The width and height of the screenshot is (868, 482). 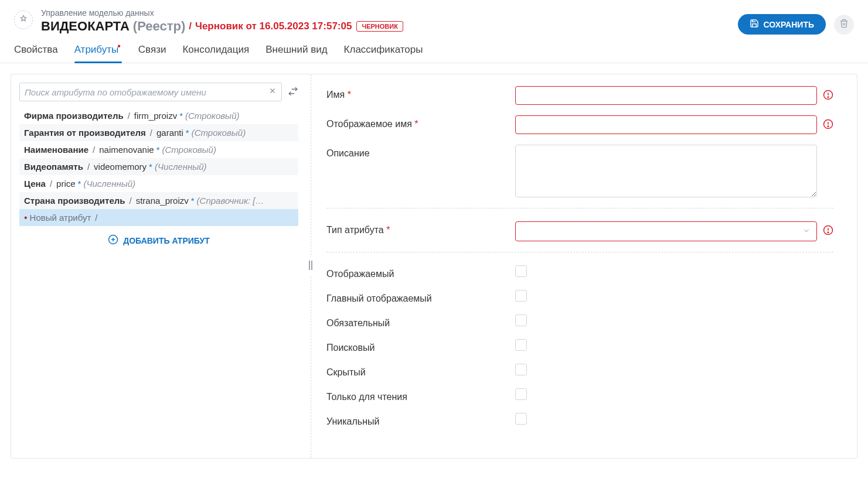 I want to click on attribute-row: Страна производитель/strana_proizv * (Сп…, so click(x=159, y=200).